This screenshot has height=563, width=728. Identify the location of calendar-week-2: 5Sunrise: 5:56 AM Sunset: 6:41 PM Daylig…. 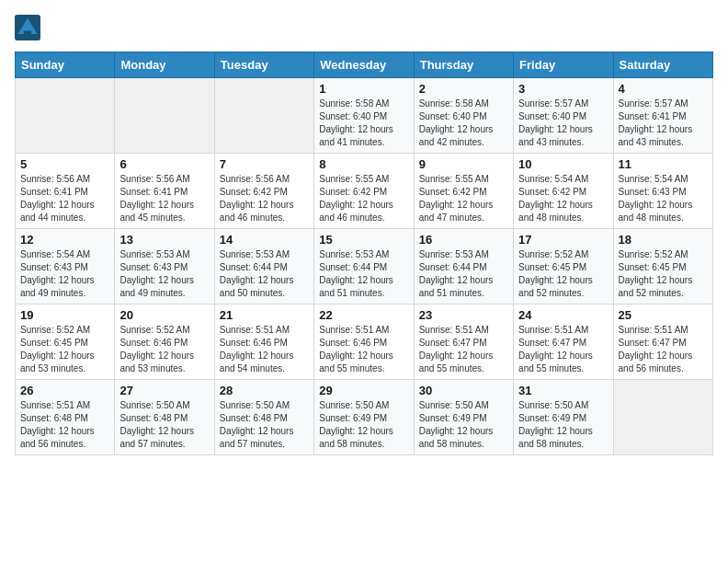
(364, 191).